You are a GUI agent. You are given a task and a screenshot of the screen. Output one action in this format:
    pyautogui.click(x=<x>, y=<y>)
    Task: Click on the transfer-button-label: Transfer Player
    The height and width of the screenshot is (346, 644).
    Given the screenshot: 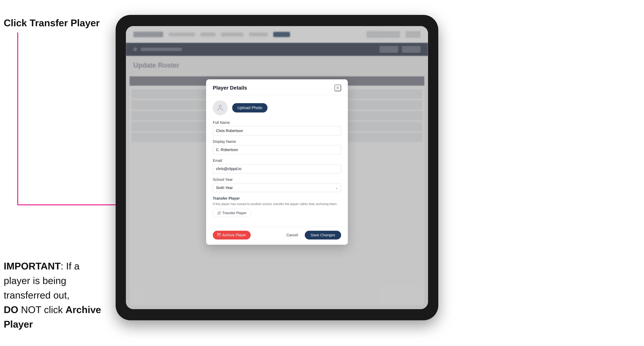 What is the action you would take?
    pyautogui.click(x=234, y=213)
    